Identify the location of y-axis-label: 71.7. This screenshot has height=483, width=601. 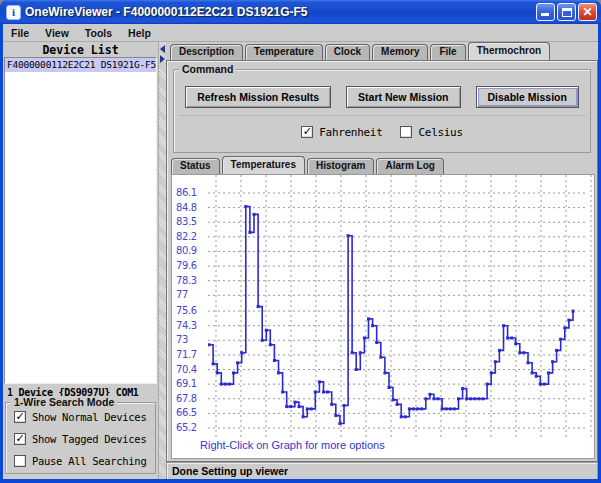
(191, 354).